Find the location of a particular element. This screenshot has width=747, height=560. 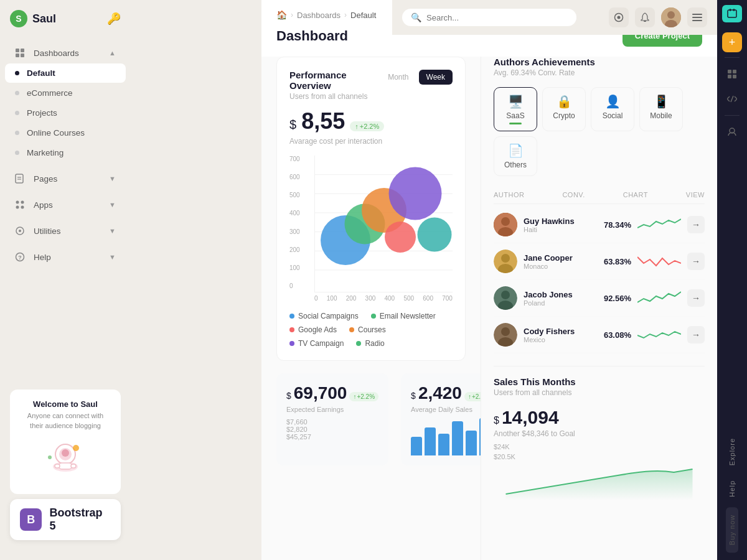

active-dot-icon is located at coordinates (17, 73).